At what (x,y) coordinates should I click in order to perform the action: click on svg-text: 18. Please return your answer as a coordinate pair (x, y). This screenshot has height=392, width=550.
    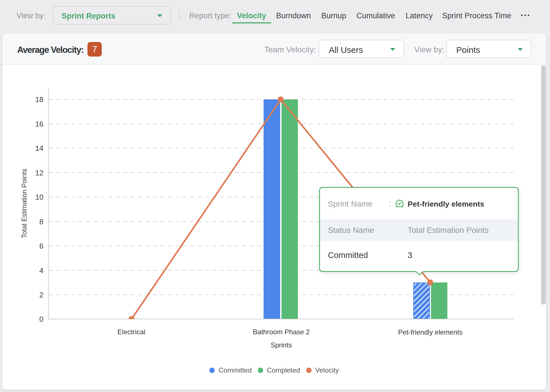
    Looking at the image, I should click on (39, 99).